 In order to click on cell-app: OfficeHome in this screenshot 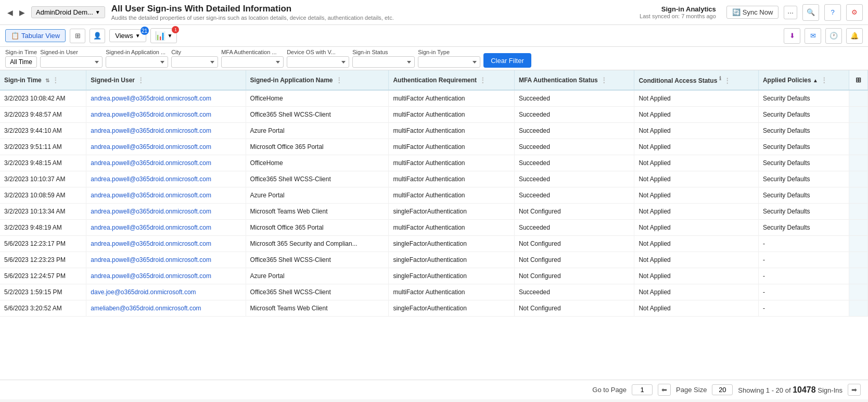, I will do `click(317, 164)`.